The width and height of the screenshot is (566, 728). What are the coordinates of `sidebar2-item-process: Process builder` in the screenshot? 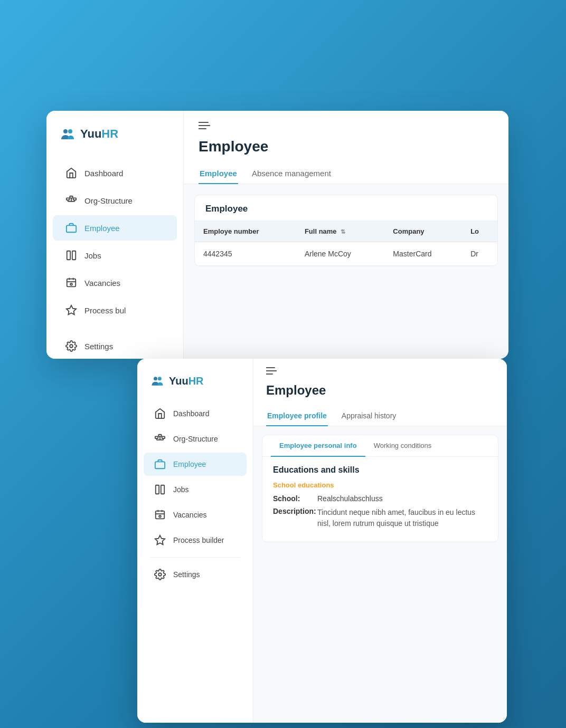 It's located at (195, 540).